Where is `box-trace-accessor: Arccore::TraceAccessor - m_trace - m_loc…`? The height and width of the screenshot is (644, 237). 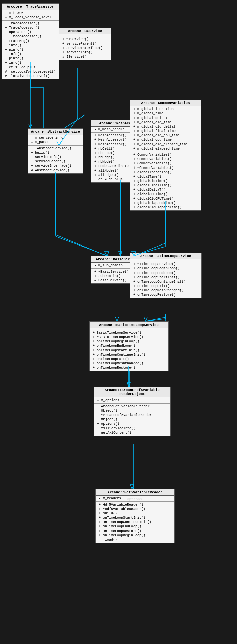
box-trace-accessor: Arccore::TraceAccessor - m_trace - m_loc… is located at coordinates (30, 41).